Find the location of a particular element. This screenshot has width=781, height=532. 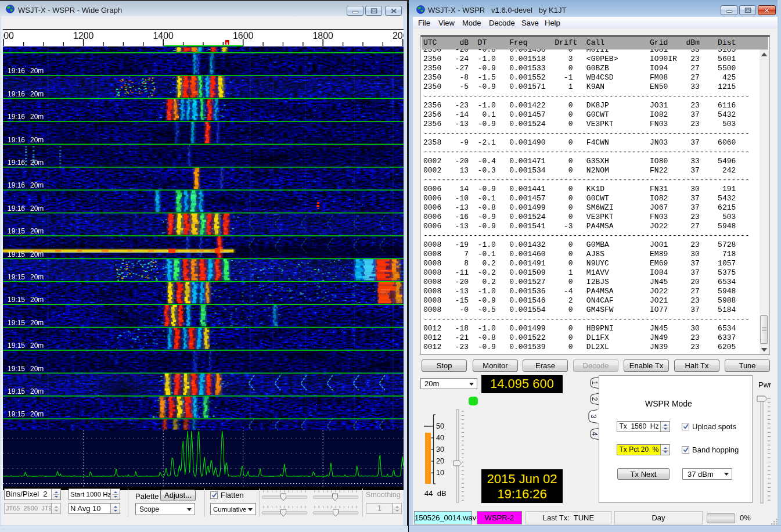

svg-text: 1200 is located at coordinates (84, 36).